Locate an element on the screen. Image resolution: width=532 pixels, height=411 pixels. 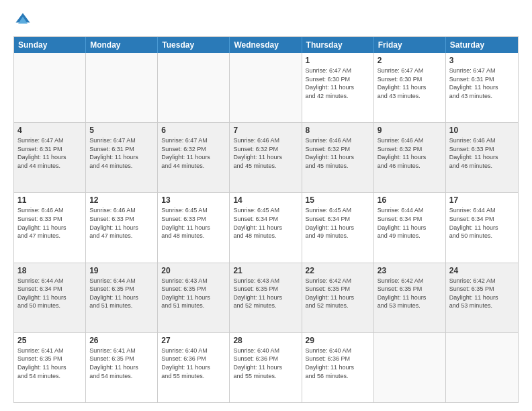
cal-cell: 28Sunrise: 6:40 AM Sunset: 6:36 PM Dayli… is located at coordinates (266, 368).